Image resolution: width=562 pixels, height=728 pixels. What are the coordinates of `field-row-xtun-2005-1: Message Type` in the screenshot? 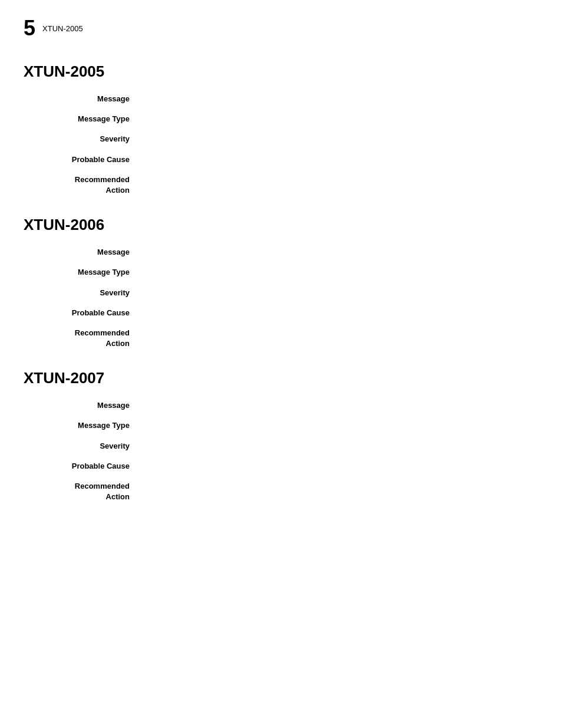 It's located at (281, 119).